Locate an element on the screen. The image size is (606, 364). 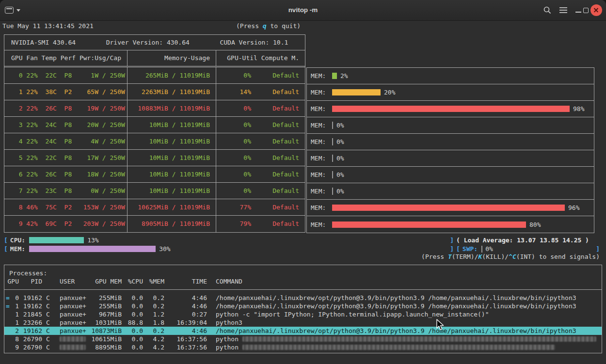
gpu-table-row: 7 22% 23C P8 0W / 250W10MiB / 11019MiB0%… is located at coordinates (155, 191).